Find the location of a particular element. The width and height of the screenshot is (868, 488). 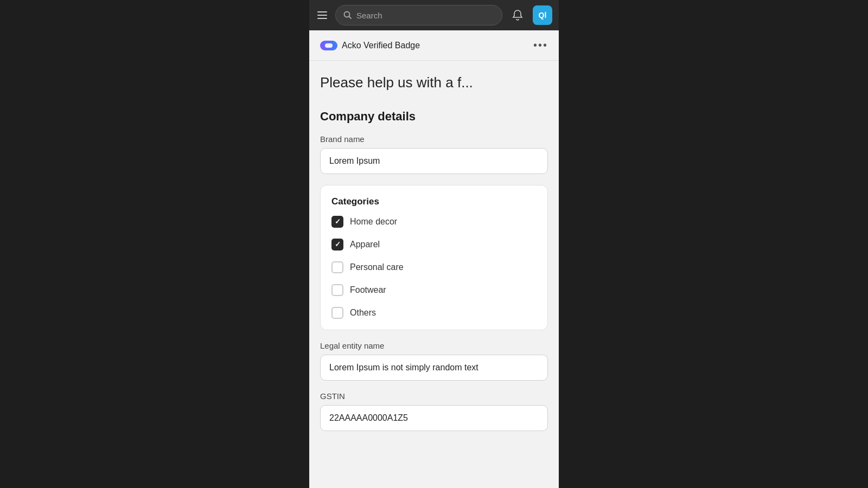

top-bar: Ql is located at coordinates (434, 15).